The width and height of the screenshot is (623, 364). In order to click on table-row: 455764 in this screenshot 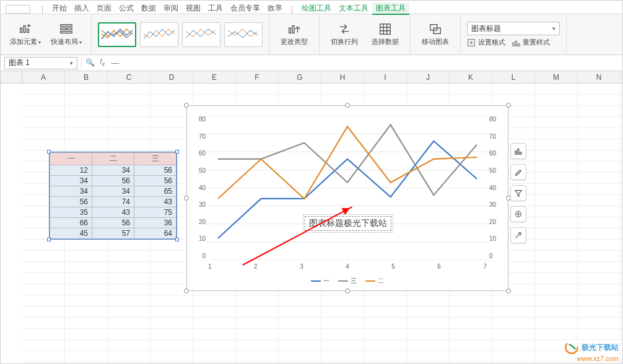, I will do `click(113, 234)`.